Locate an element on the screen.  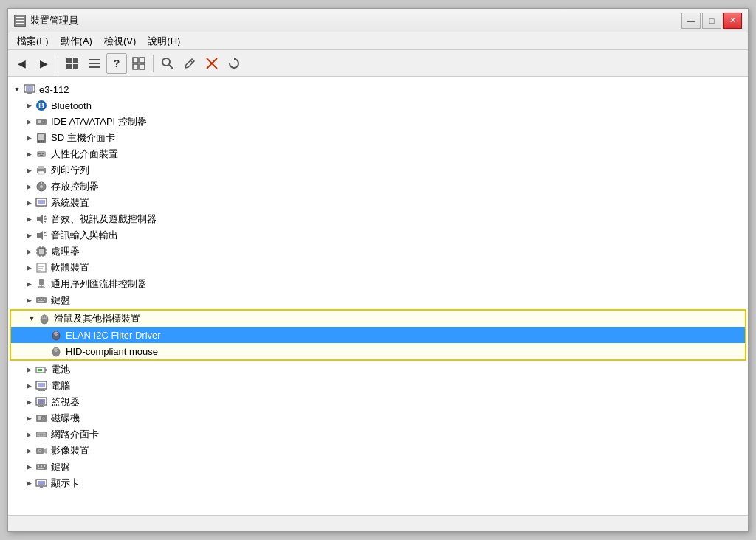
tree-keyboard1: ▶ 鍵盤 is located at coordinates (378, 300).